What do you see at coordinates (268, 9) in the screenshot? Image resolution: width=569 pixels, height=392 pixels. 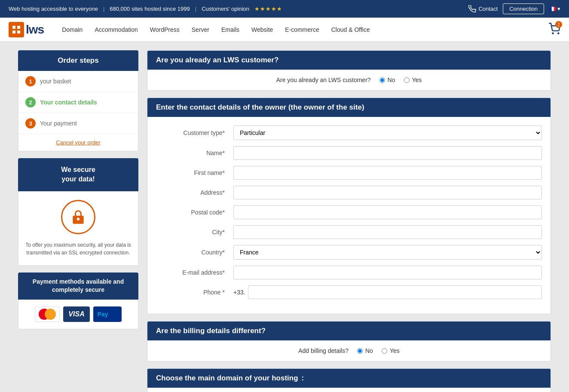 I see `topbar-stars: ★★★★★` at bounding box center [268, 9].